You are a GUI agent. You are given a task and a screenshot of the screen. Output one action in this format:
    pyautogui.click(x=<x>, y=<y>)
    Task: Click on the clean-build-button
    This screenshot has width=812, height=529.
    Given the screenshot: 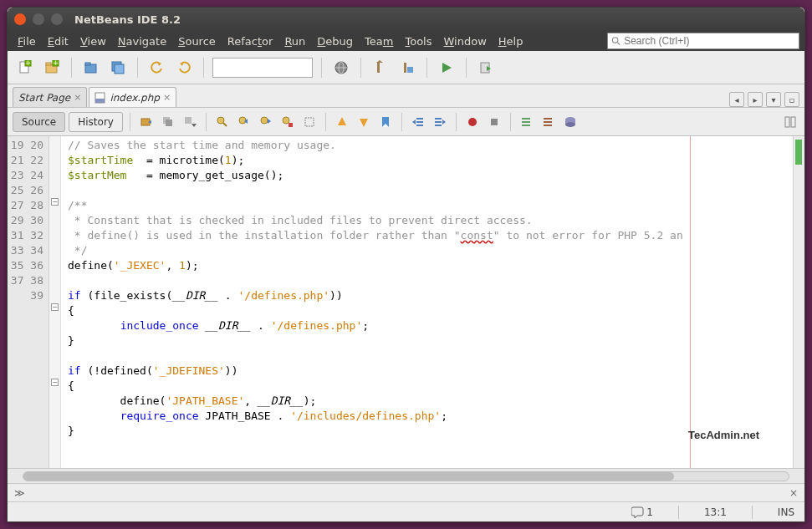 What is the action you would take?
    pyautogui.click(x=407, y=68)
    